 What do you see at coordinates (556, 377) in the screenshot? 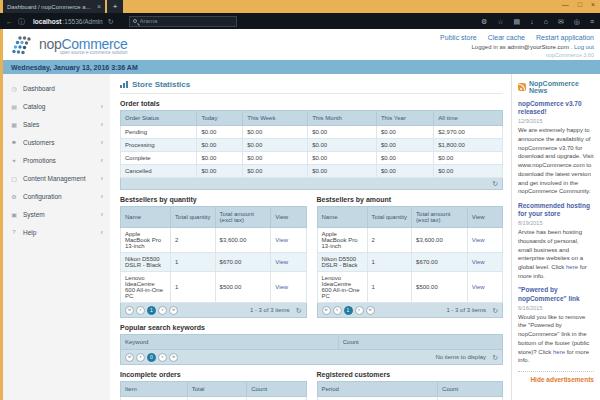
I see `hide-advertisements-link: Hide advertisements` at bounding box center [556, 377].